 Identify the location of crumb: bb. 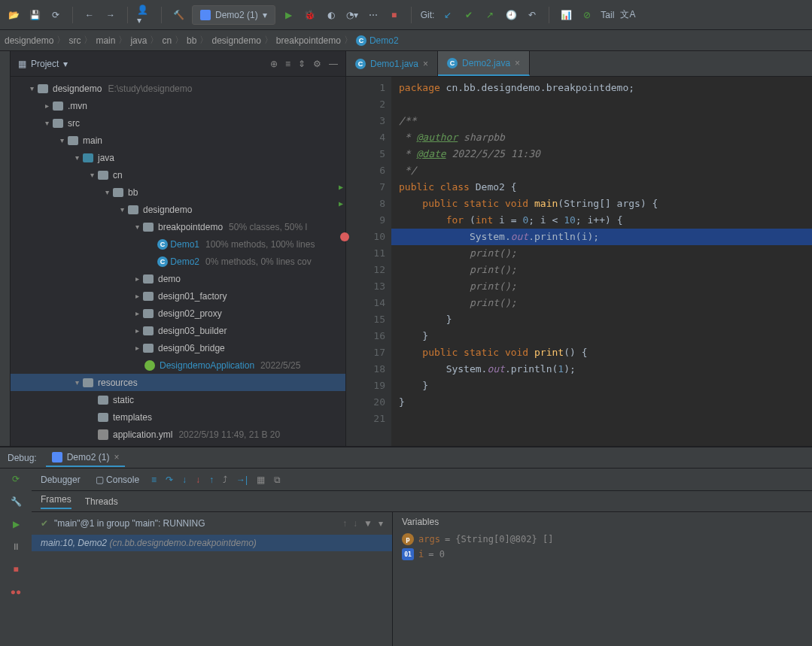
(191, 41).